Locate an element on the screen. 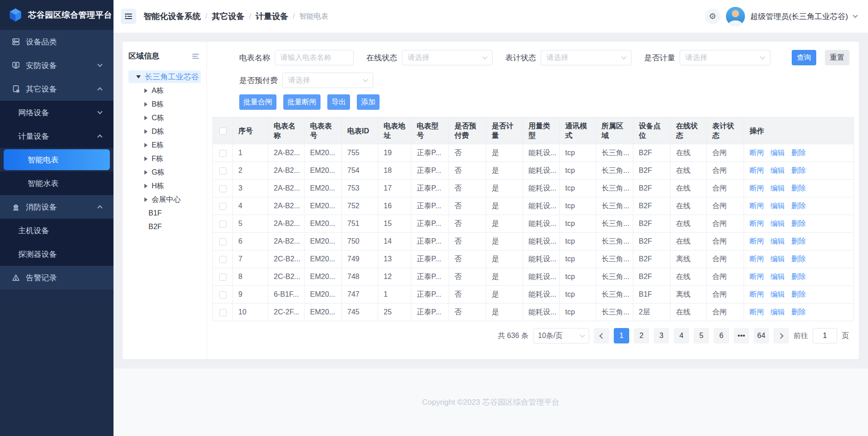 This screenshot has width=868, height=436. filter-is-metering-select: 请选择 is located at coordinates (725, 58).